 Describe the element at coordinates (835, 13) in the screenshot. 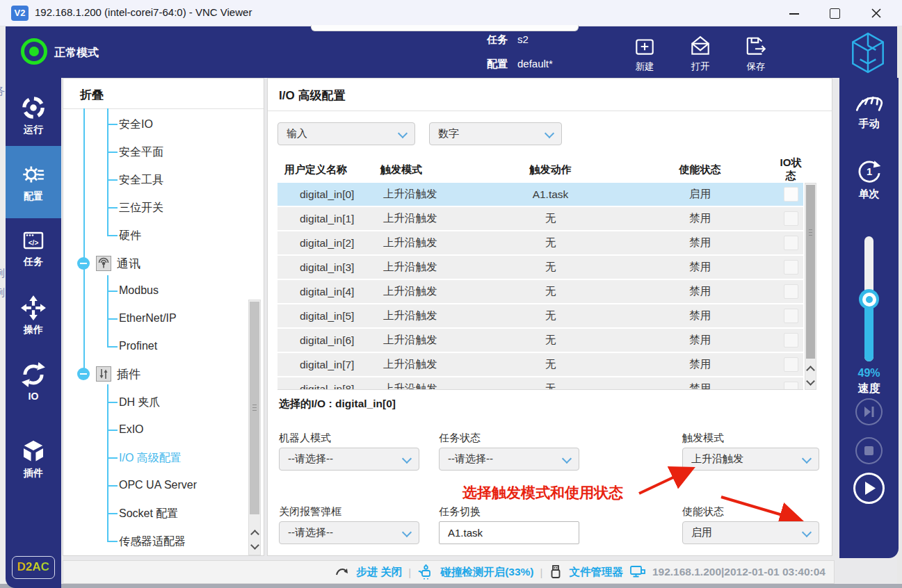

I see `maximize-button` at that location.